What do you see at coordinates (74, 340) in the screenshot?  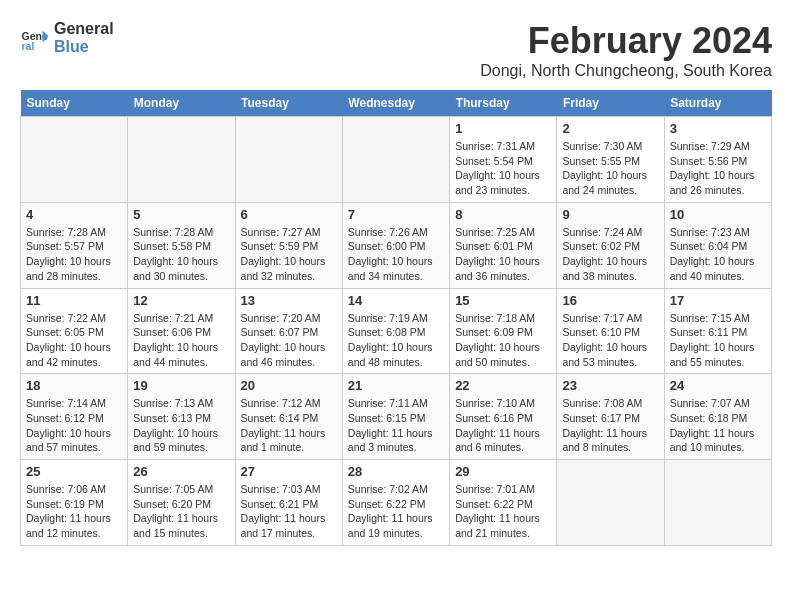 I see `day-info: Sunrise: 7:22 AM Sunset: 6:05 PM Dayligh…` at bounding box center [74, 340].